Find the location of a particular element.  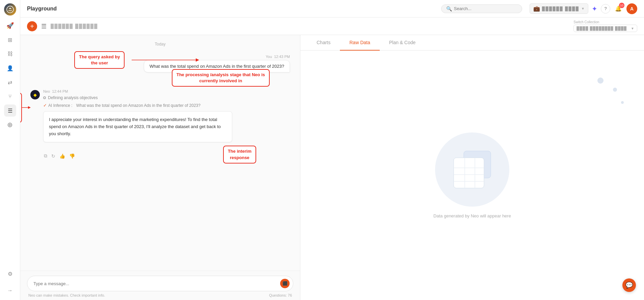

sparkle-button: ✦ is located at coordinates (595, 9).